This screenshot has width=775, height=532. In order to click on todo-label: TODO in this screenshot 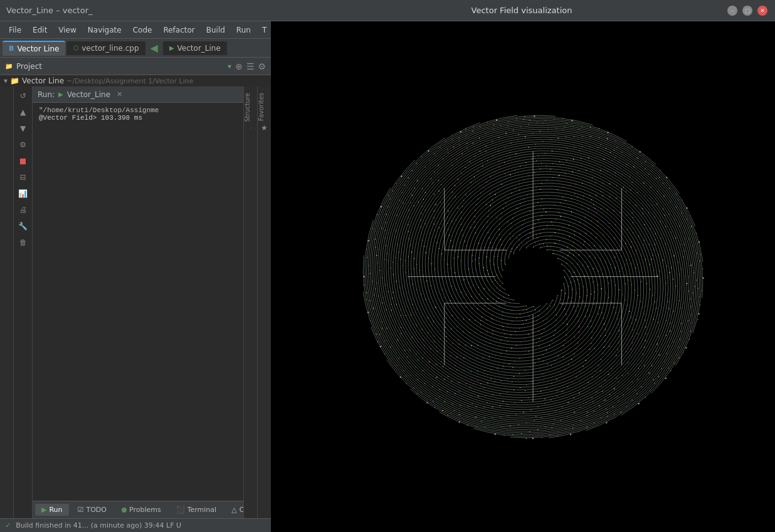, I will do `click(97, 510)`.